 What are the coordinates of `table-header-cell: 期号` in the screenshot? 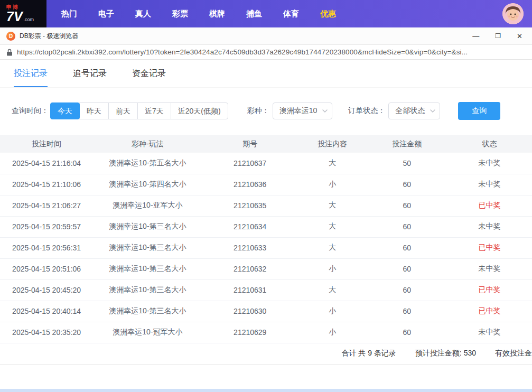 It's located at (250, 144).